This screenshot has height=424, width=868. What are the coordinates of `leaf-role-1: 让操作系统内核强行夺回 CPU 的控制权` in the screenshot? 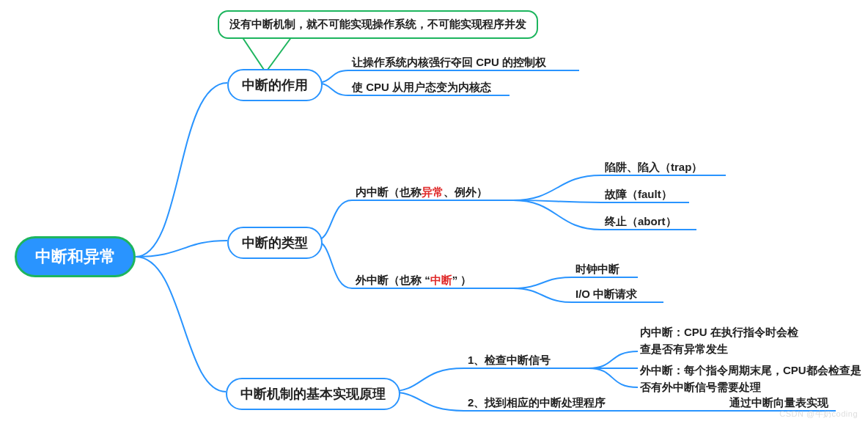 It's located at (449, 63).